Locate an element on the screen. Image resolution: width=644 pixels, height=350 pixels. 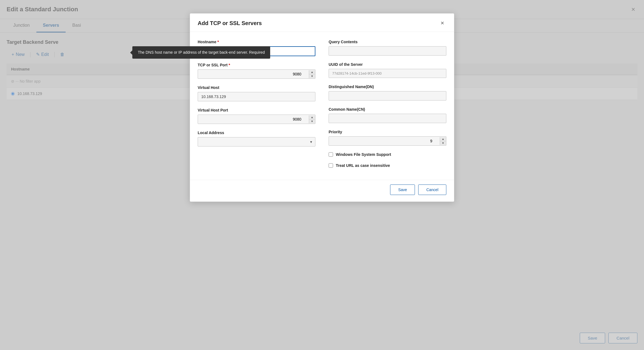
virtual-host-port-down: ▼ is located at coordinates (312, 121).